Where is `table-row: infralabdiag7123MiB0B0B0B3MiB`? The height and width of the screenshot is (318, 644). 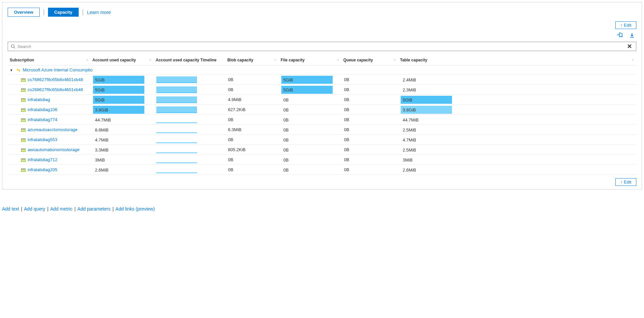
table-row: infralabdiag7123MiB0B0B0B3MiB is located at coordinates (322, 160).